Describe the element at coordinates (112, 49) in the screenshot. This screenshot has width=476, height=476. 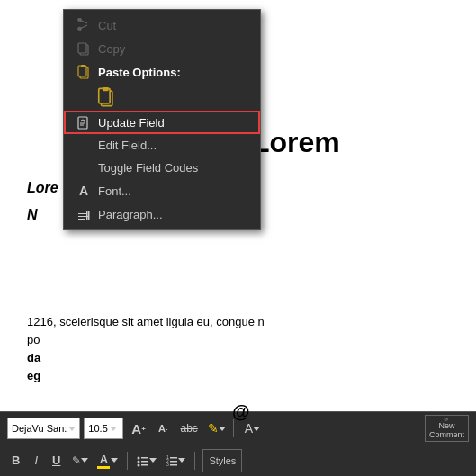
I see `copy-label: Copy` at that location.